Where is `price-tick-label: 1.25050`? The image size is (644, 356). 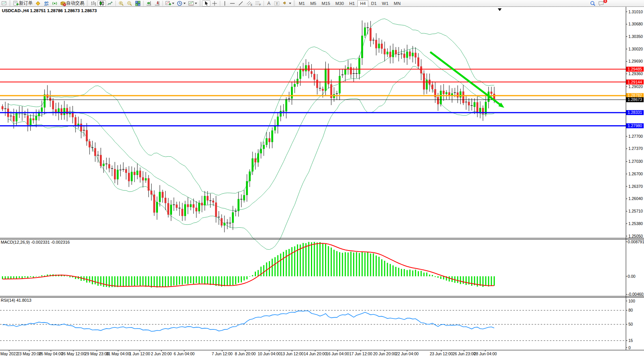
price-tick-label: 1.25050 is located at coordinates (636, 236).